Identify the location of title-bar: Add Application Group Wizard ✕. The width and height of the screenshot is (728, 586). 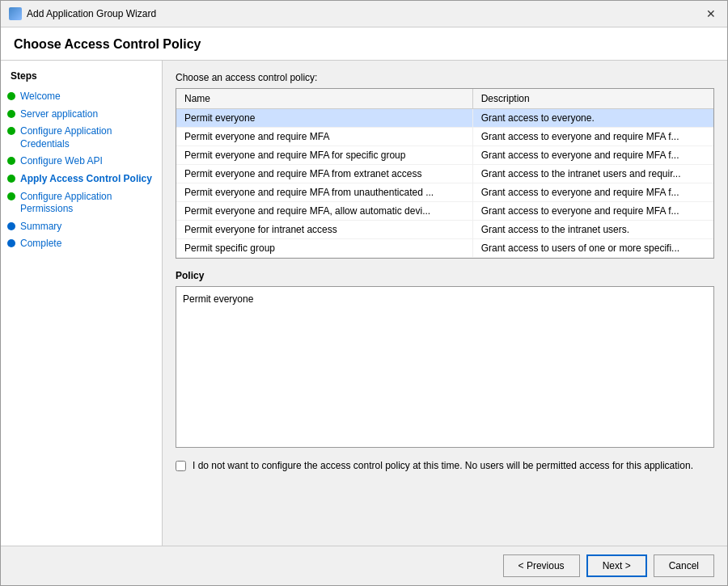
(364, 15).